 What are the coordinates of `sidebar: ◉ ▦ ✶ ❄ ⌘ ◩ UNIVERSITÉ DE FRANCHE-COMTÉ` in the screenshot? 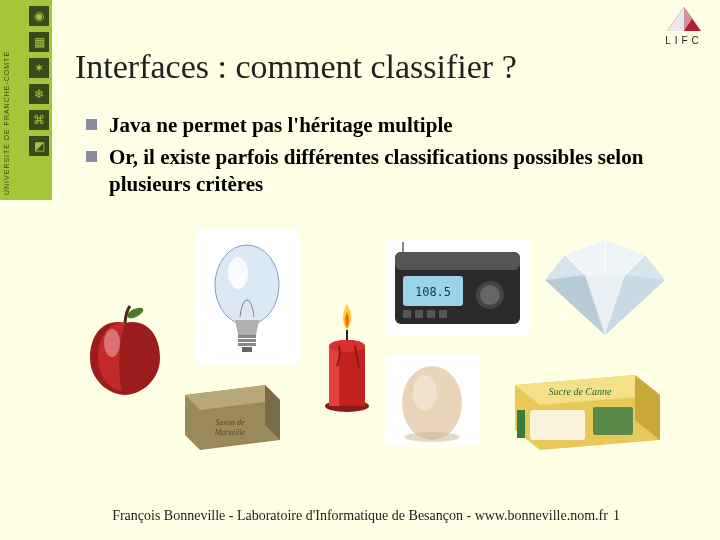 It's located at (26, 270).